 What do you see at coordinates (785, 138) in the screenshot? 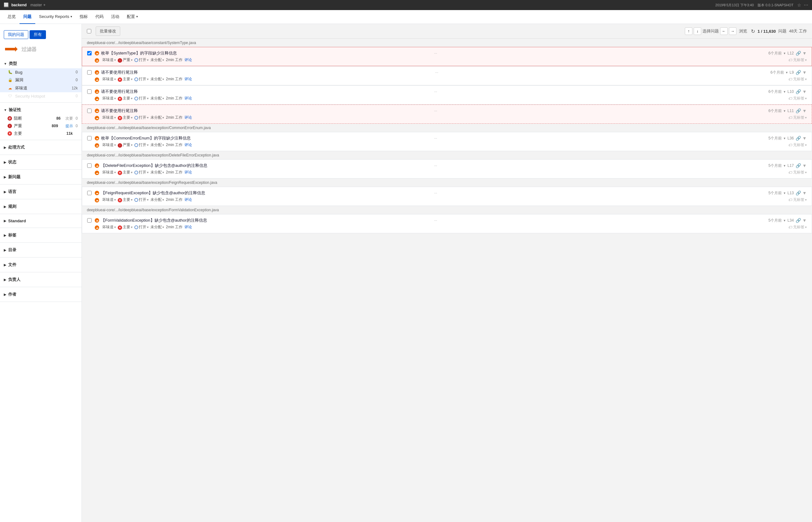
I see `arrow-time-icon: ▾` at bounding box center [785, 138].